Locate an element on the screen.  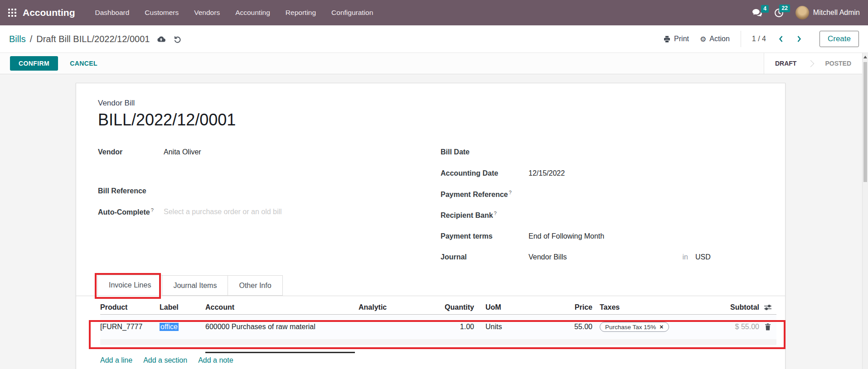
tax-tag: Purchase Tax 15% × is located at coordinates (635, 327).